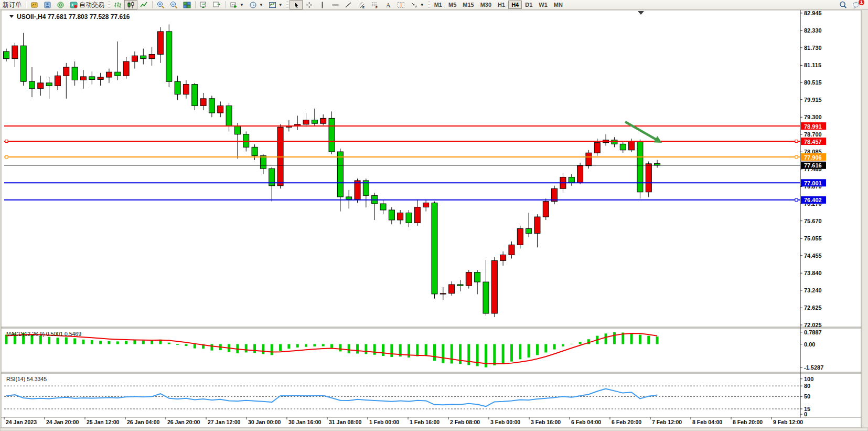 The width and height of the screenshot is (868, 431). I want to click on auto-trading-icon, so click(73, 5).